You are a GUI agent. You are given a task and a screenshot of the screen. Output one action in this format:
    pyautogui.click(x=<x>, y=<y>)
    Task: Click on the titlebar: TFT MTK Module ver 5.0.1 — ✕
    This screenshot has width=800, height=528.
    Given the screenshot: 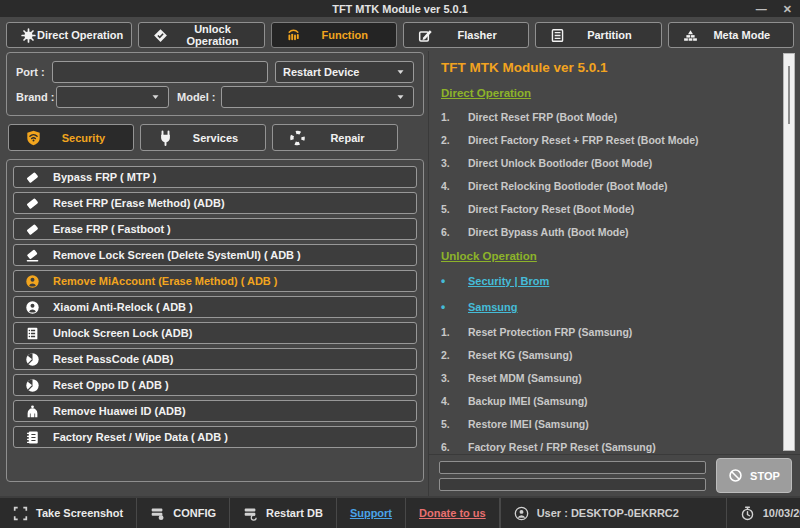 What is the action you would take?
    pyautogui.click(x=400, y=8)
    